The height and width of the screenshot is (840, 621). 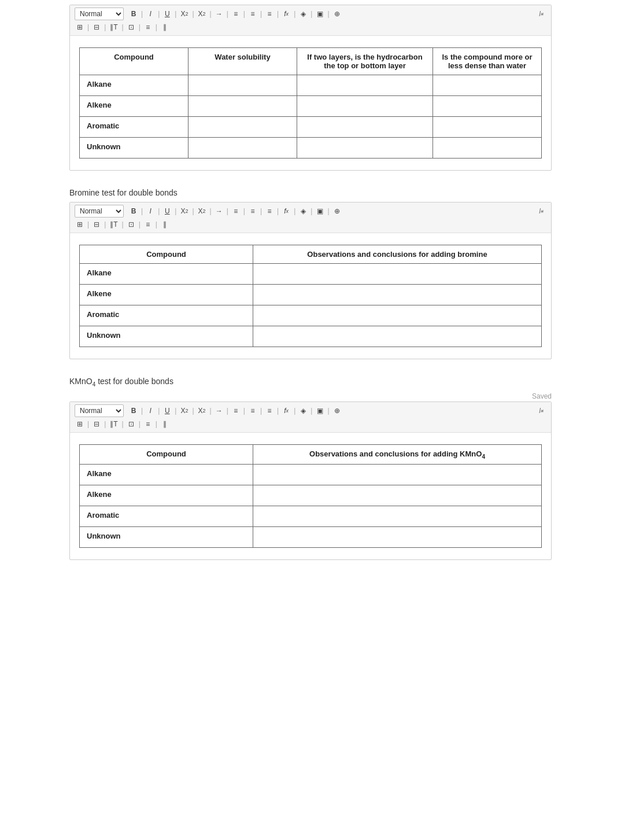 I want to click on special1-button-3: ◈, so click(x=303, y=411).